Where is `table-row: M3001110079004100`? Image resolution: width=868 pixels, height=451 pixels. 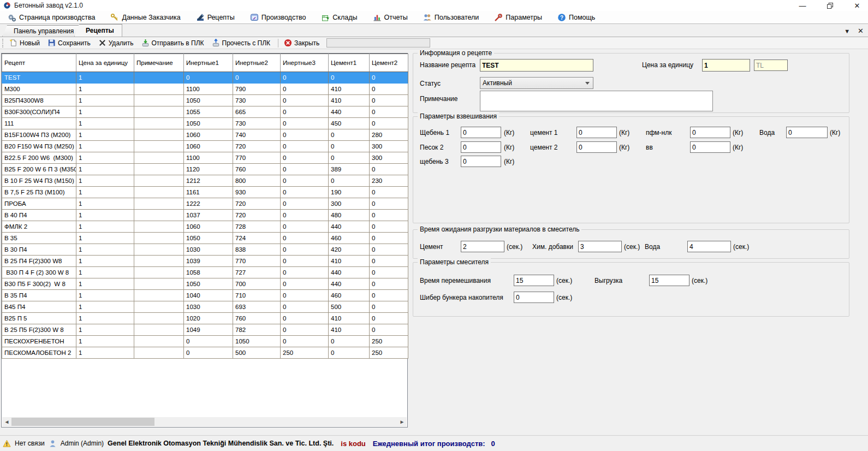 table-row: M3001110079004100 is located at coordinates (205, 90).